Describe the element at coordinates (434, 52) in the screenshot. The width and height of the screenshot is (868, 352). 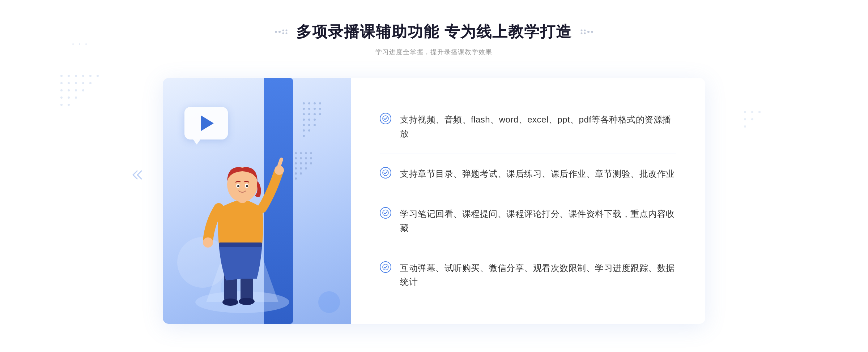
I see `subtitle: 学习进度全掌握，提升录播课教学效果` at that location.